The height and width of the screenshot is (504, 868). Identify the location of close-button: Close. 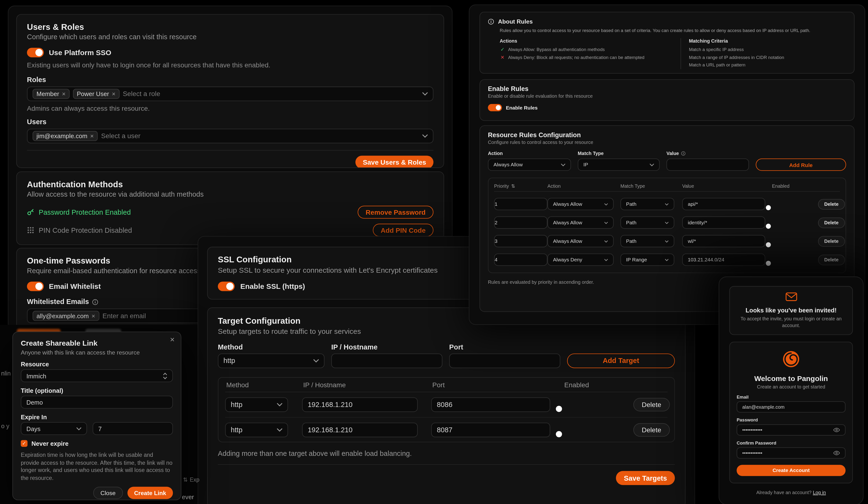
(108, 493).